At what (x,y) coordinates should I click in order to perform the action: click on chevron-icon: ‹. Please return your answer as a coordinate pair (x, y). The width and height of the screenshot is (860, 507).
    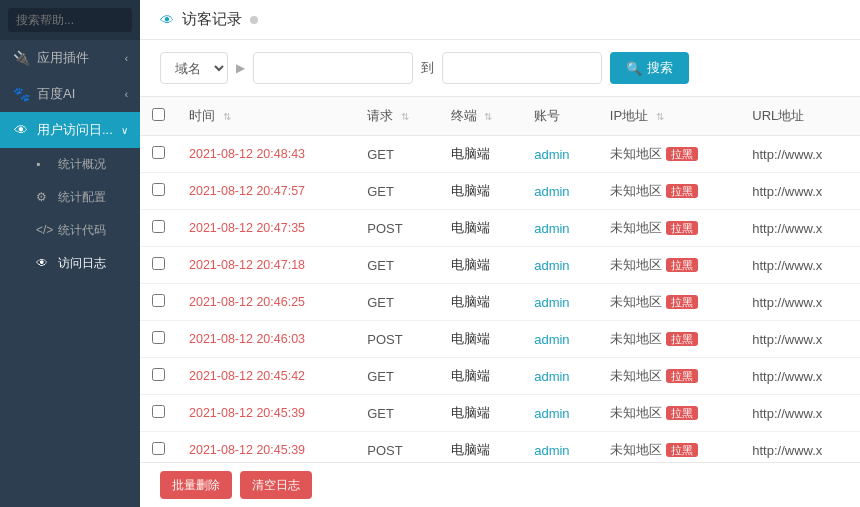
    Looking at the image, I should click on (126, 58).